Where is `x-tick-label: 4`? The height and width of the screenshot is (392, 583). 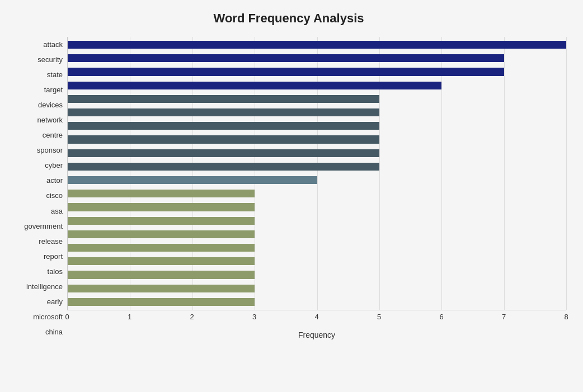
x-tick-label: 4 is located at coordinates (317, 317).